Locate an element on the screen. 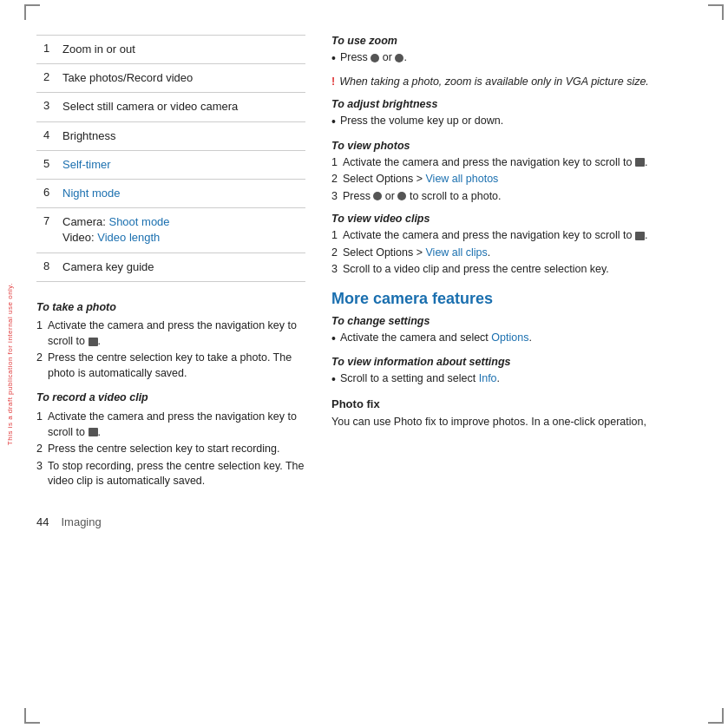 The image size is (728, 728). brightness-bullet-text: Press the volume key up or down. is located at coordinates (422, 122).